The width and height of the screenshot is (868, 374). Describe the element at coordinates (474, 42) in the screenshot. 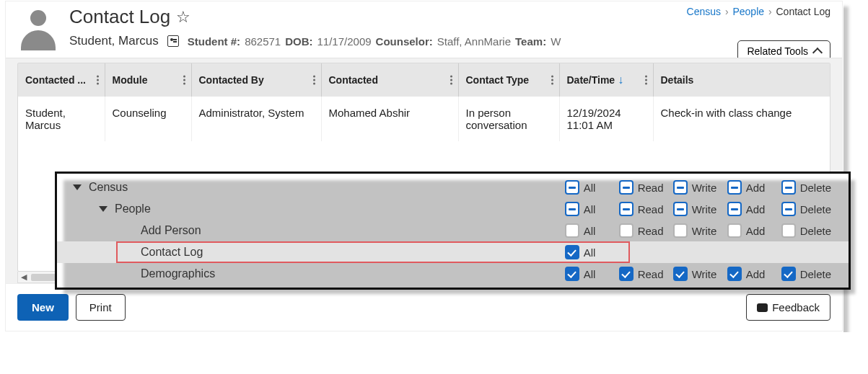

I see `counselor-value: Staff, AnnMarie` at that location.